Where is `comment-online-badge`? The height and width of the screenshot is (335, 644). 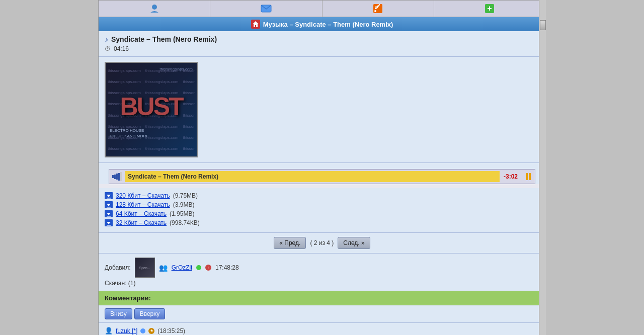 comment-online-badge is located at coordinates (143, 331).